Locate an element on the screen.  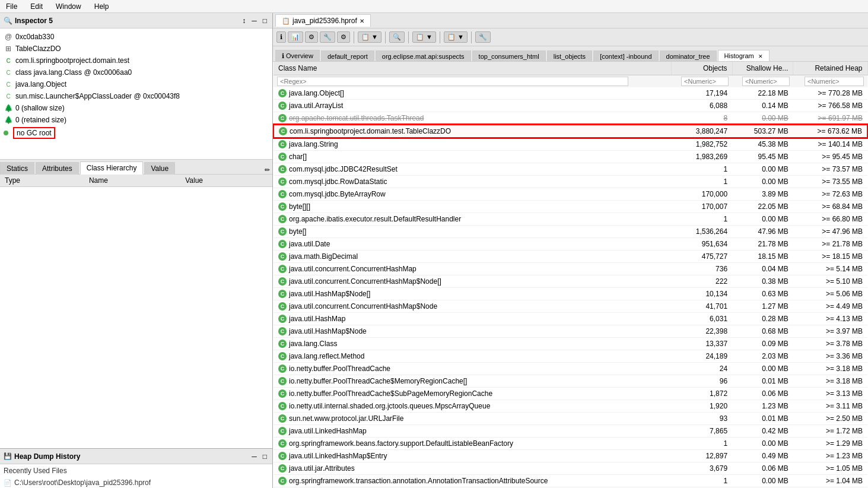
heap-close-btn: □ is located at coordinates (265, 457).